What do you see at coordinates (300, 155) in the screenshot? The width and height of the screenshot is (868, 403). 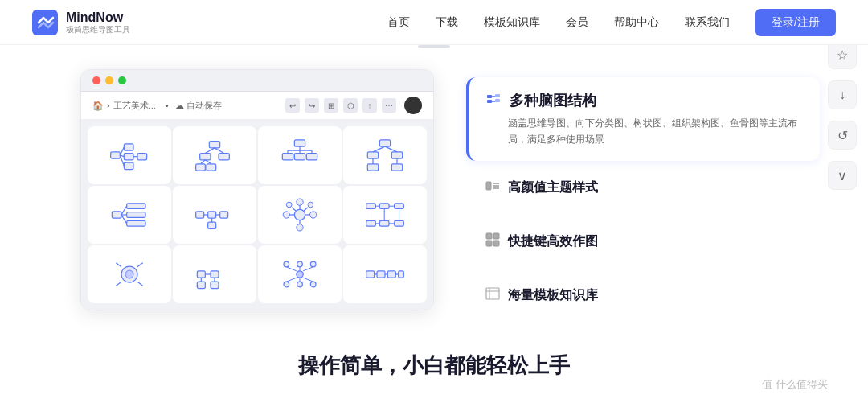 I see `org-chart-icon` at bounding box center [300, 155].